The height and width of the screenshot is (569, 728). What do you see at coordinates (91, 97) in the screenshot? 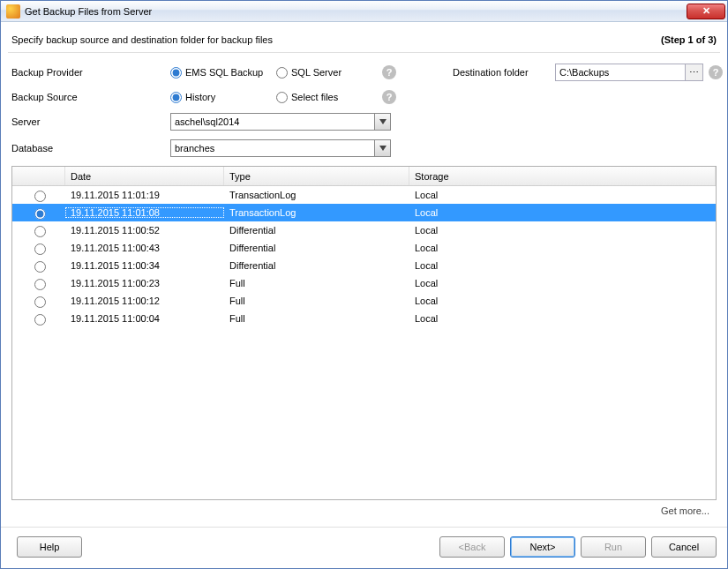
I see `backup-source-label: Backup Source` at bounding box center [91, 97].